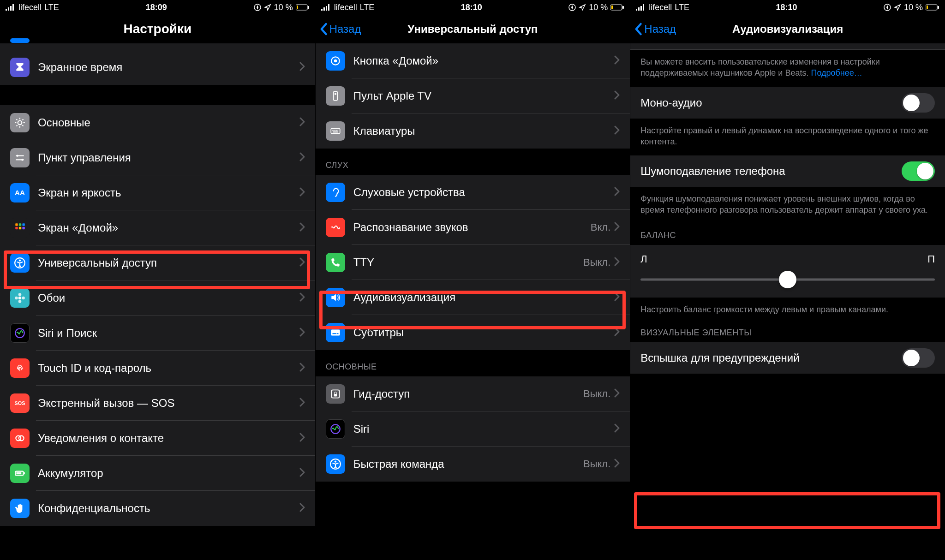 The height and width of the screenshot is (560, 945). Describe the element at coordinates (484, 333) in the screenshot. I see `row-label: Субтитры` at that location.